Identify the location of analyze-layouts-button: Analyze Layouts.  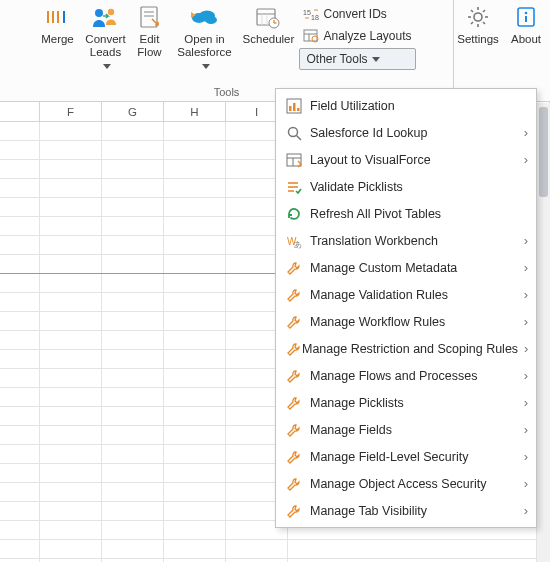
(357, 36).